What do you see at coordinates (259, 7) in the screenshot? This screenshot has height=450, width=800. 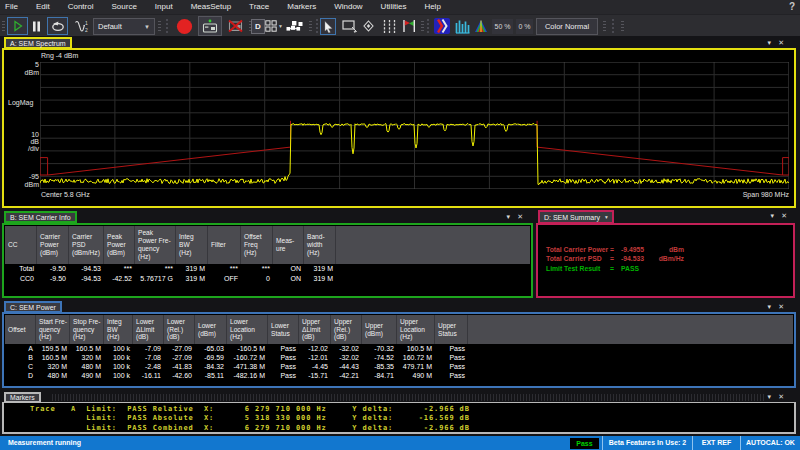 I see `menu-trace: Trace` at bounding box center [259, 7].